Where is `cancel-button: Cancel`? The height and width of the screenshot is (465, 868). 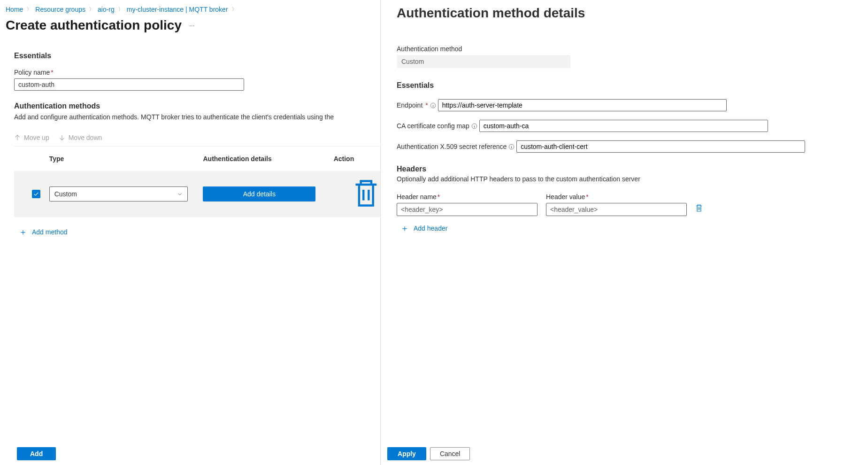
cancel-button: Cancel is located at coordinates (450, 454).